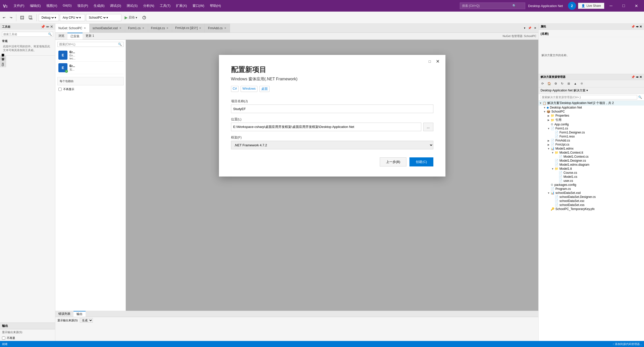  I want to click on tree-usercs: 📄 user.cs, so click(591, 181).